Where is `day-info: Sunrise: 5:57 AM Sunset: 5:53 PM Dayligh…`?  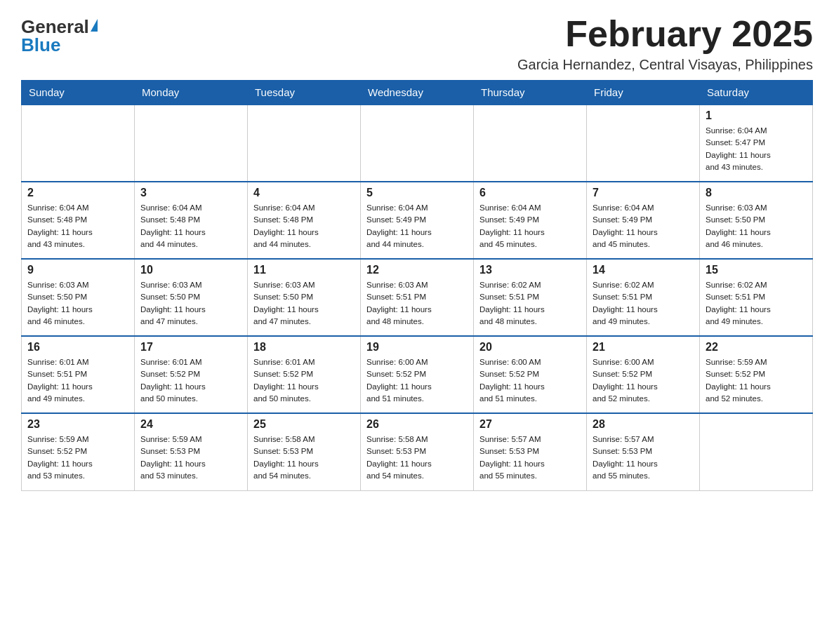
day-info: Sunrise: 5:57 AM Sunset: 5:53 PM Dayligh… is located at coordinates (643, 457).